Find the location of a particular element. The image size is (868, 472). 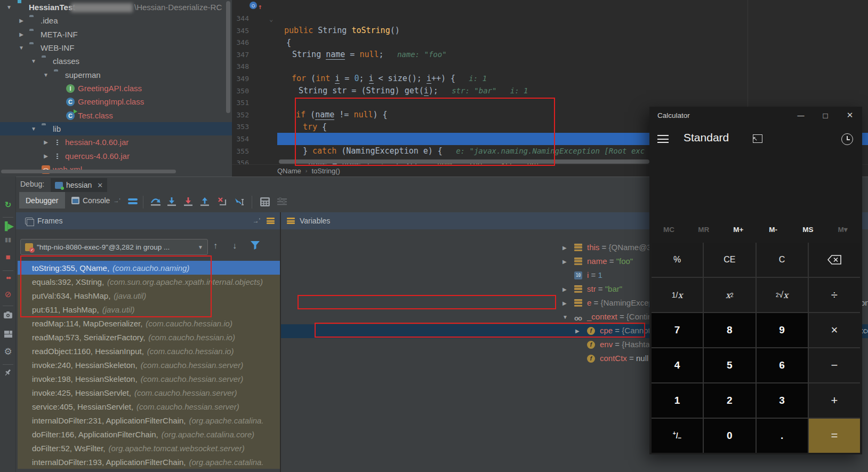

editor-horizontal-scrollbar is located at coordinates (464, 162).